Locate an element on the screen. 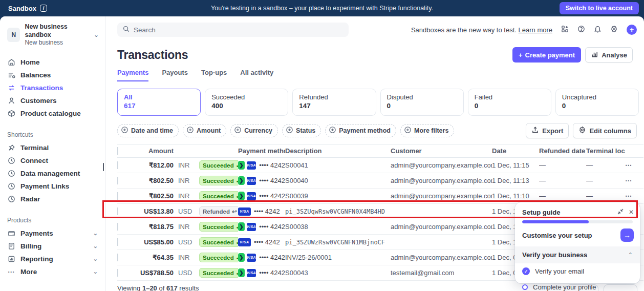 This screenshot has height=291, width=644. sidebar-item-connect: Connect is located at coordinates (52, 161).